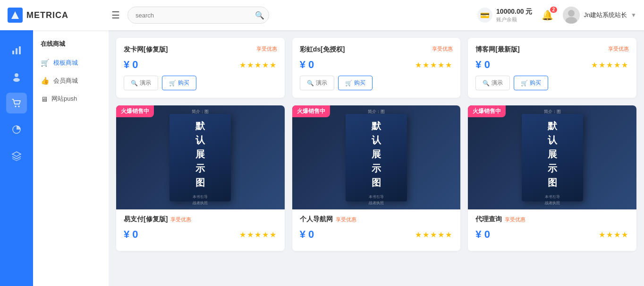 The width and height of the screenshot is (644, 286). Describe the element at coordinates (317, 83) in the screenshot. I see `product-1-demo-button: 🔍 演示` at that location.